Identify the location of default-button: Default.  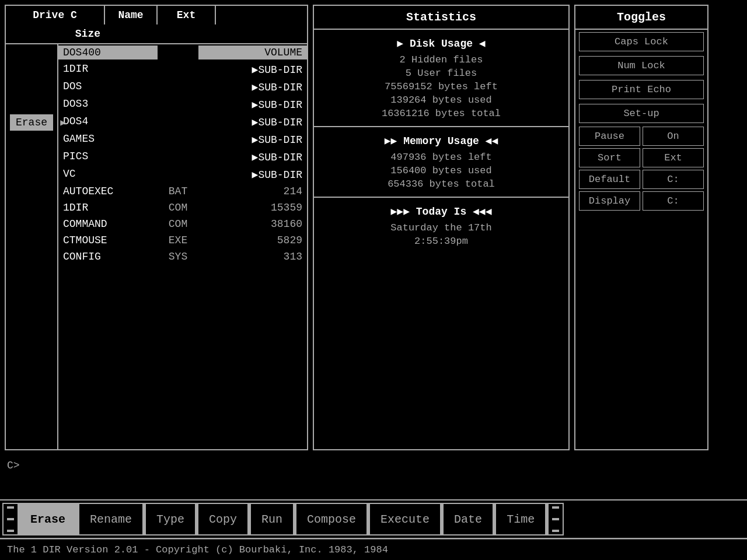
(609, 180).